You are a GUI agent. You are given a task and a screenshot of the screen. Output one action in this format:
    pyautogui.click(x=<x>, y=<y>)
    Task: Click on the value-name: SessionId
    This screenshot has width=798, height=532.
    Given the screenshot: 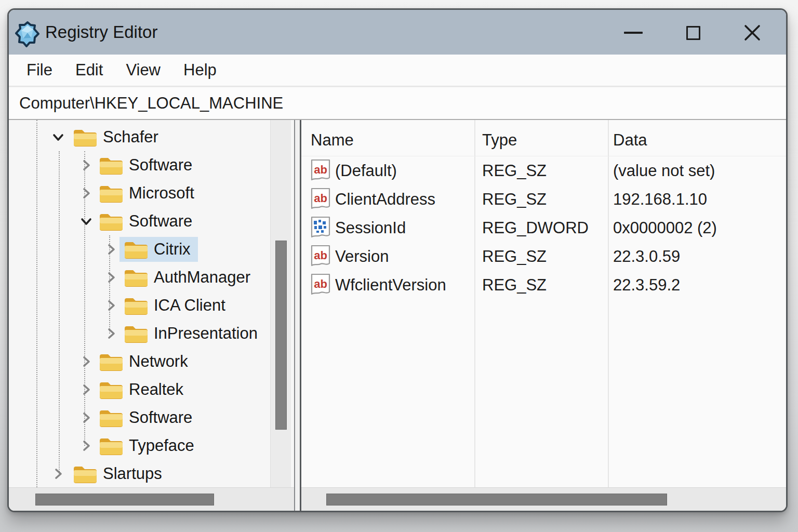 What is the action you would take?
    pyautogui.click(x=370, y=228)
    